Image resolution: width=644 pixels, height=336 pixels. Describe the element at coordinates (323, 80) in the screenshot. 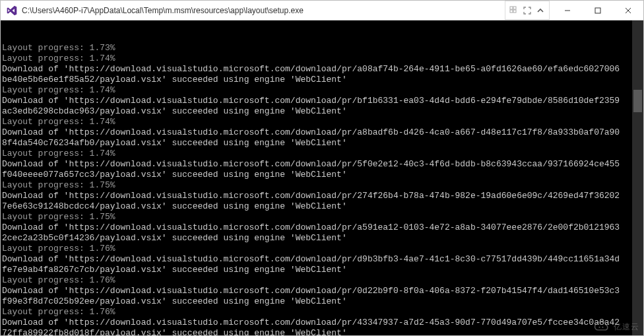

I see `download-line: be40e5b6e6e1f85a52/payload.vsix' succeed…` at that location.